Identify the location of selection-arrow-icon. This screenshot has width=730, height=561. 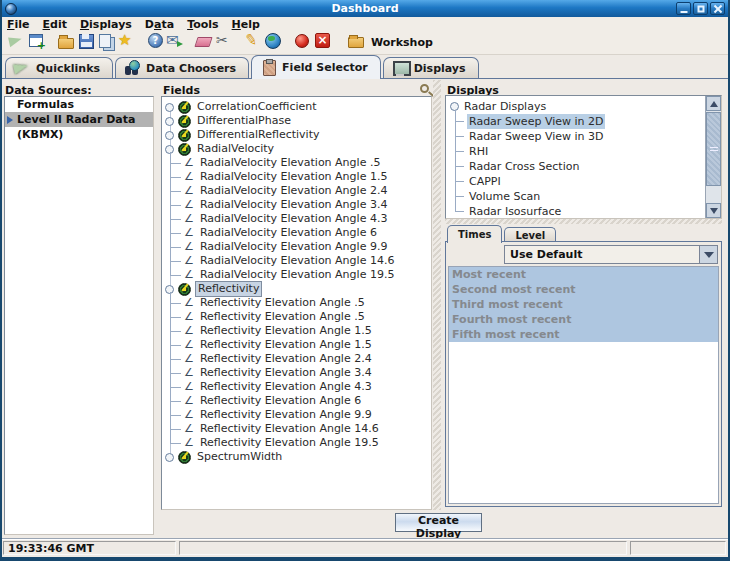
(10, 120).